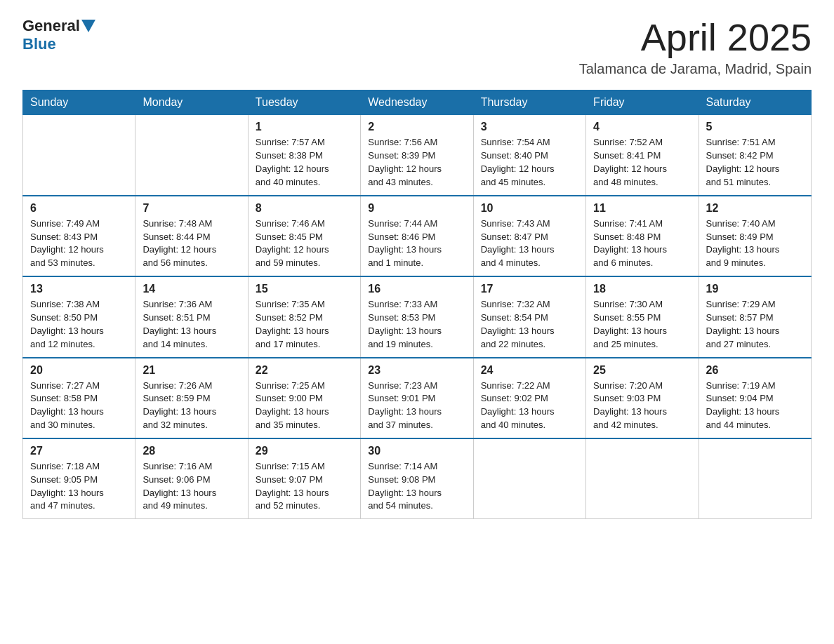 Image resolution: width=834 pixels, height=644 pixels. I want to click on calendar-cell-w4-d1: 21Sunrise: 7:26 AM Sunset: 8:59 PM Dayli…, so click(192, 398).